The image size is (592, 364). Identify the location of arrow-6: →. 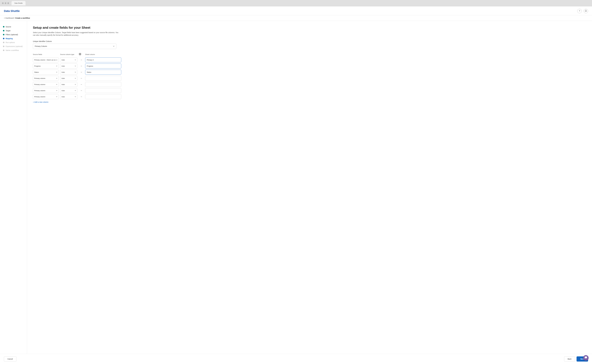
(81, 97).